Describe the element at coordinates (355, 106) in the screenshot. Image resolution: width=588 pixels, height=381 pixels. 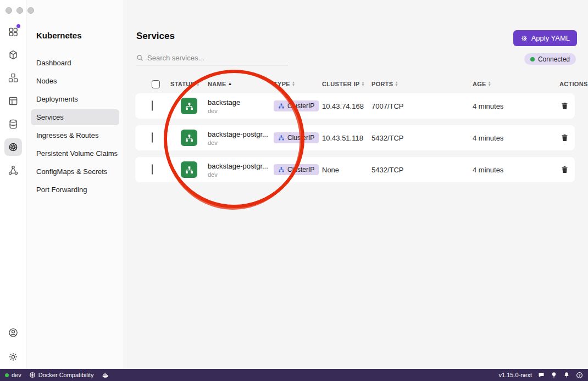
I see `table-row: backstage dev ClusterIP 10.43.74.168 700…` at that location.